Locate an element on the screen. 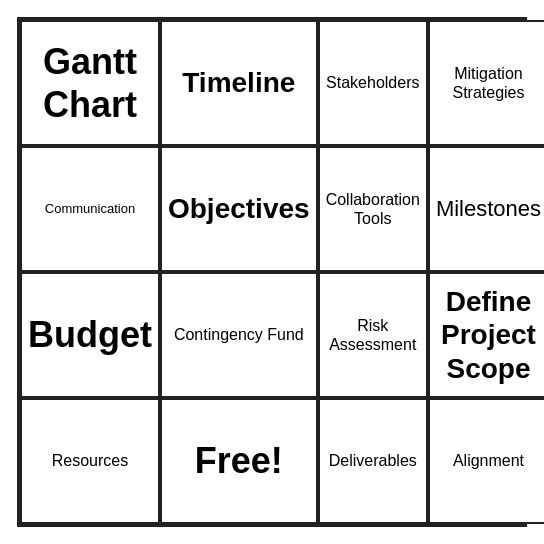 This screenshot has height=544, width=544. cell-contingency-fund: Contingency Fund is located at coordinates (239, 335).